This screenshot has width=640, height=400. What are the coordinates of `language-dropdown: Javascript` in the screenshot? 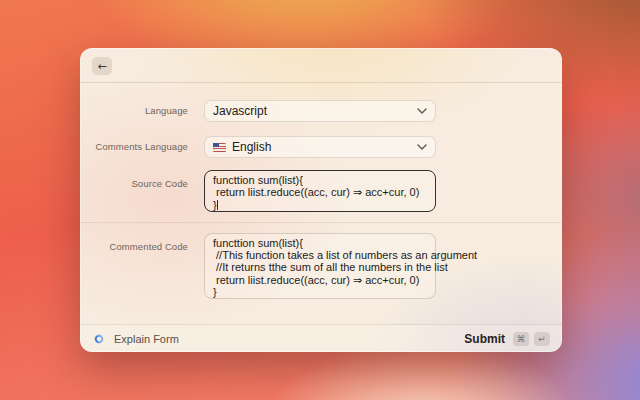 It's located at (320, 111).